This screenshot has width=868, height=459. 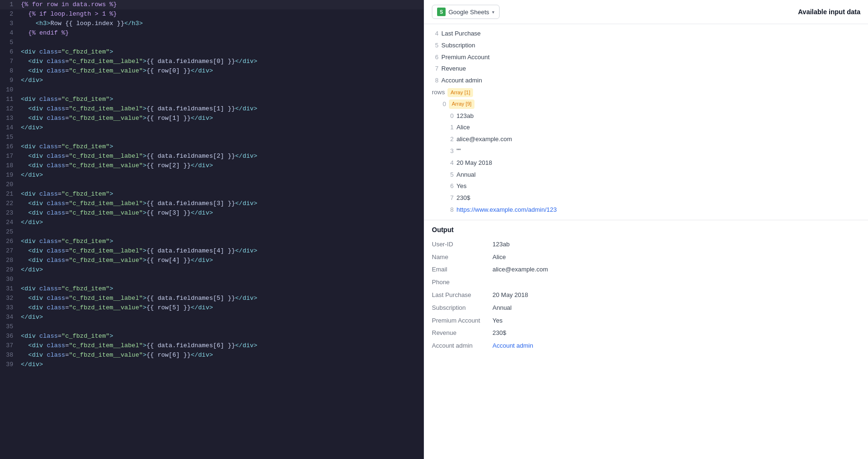 What do you see at coordinates (646, 163) in the screenshot?
I see `array-item: 420 May 2018` at bounding box center [646, 163].